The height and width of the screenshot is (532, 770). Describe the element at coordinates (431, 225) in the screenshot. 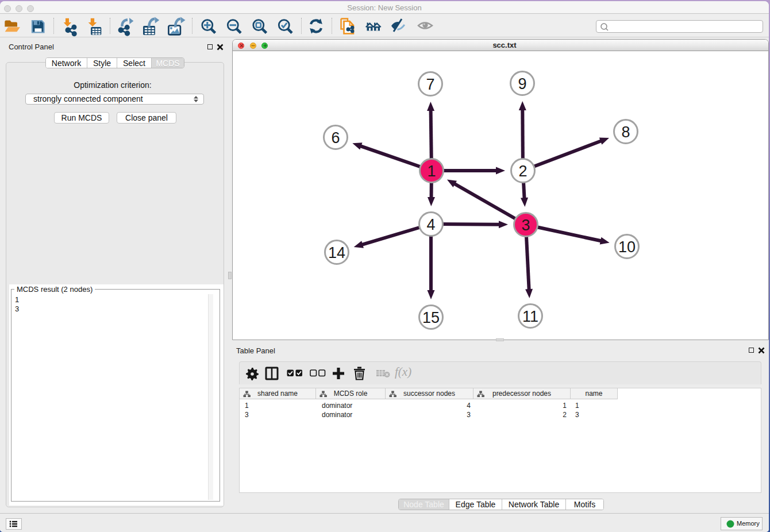

I see `svg-text: 4` at that location.